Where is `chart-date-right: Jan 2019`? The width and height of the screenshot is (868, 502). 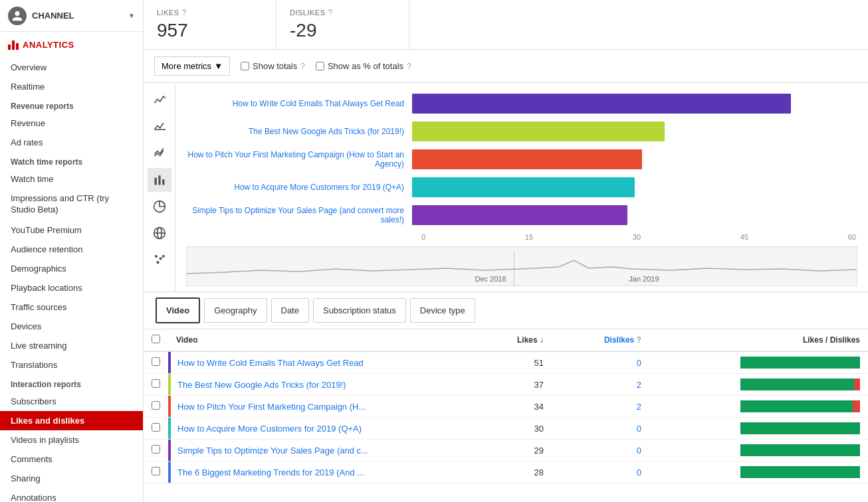 chart-date-right: Jan 2019 is located at coordinates (643, 279).